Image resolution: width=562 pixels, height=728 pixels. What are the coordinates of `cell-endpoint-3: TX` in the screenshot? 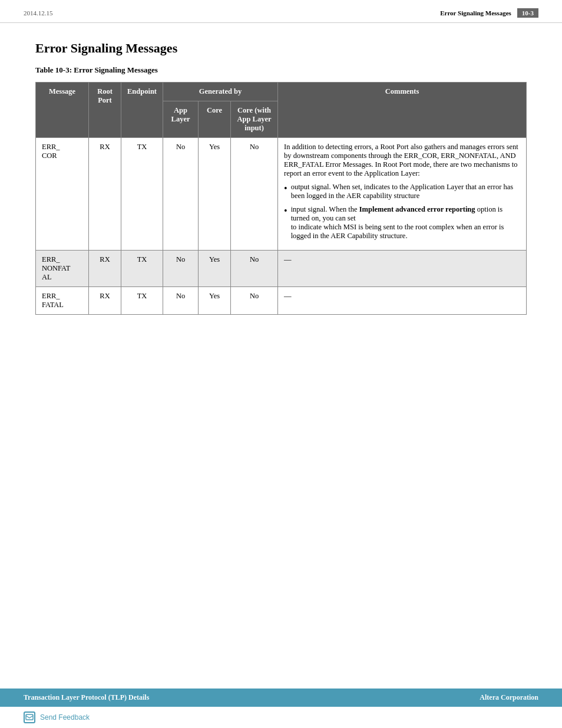 It's located at (143, 301).